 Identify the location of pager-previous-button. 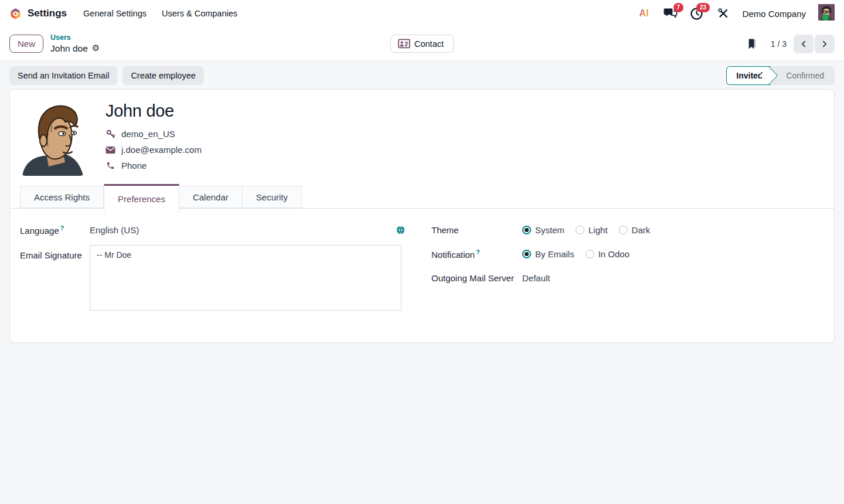
(804, 44).